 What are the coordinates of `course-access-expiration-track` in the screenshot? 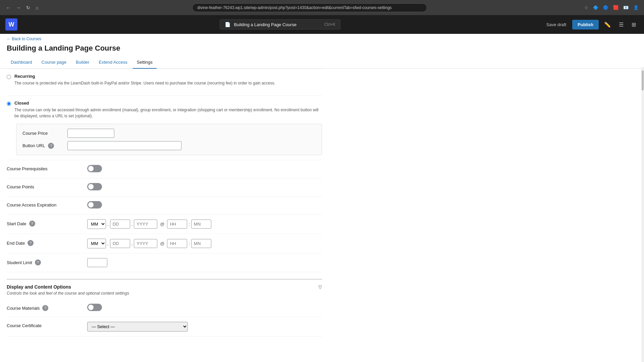 It's located at (95, 205).